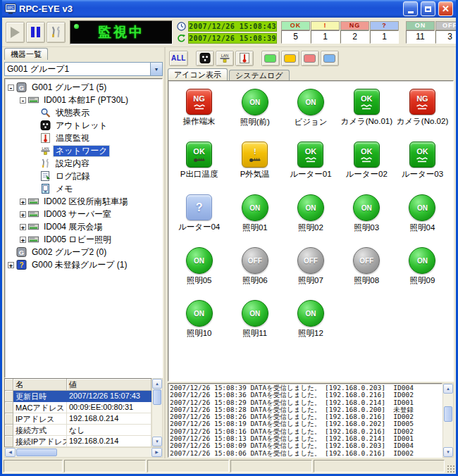  Describe the element at coordinates (73, 138) in the screenshot. I see `tree-item-label: 温度監視` at that location.